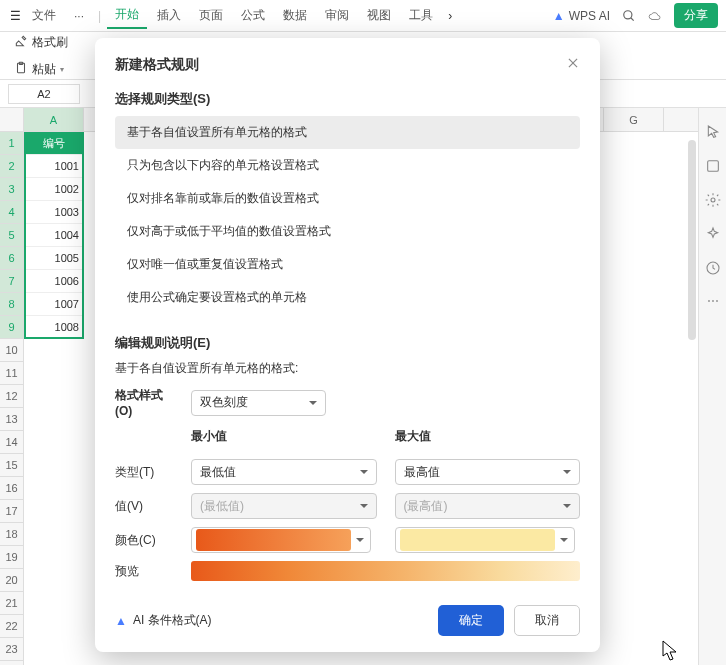 Image resolution: width=726 pixels, height=665 pixels. I want to click on edit-rule-desc-label: 编辑规则说明(E), so click(348, 343).